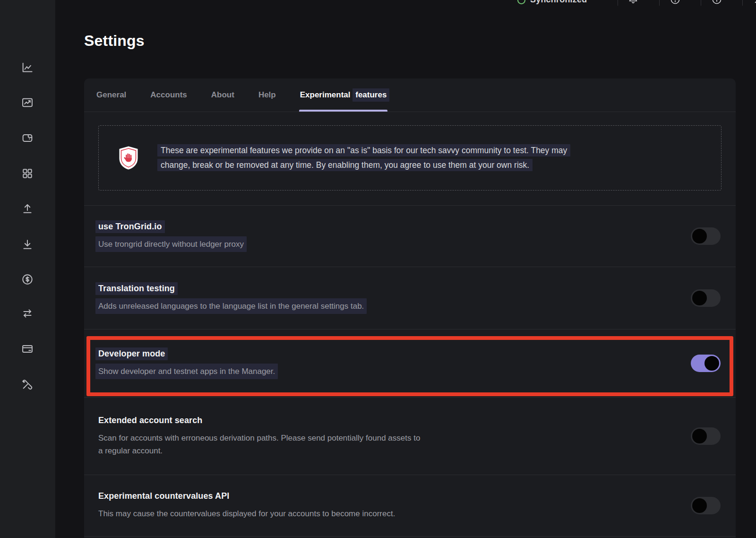  Describe the element at coordinates (267, 95) in the screenshot. I see `tab-help: Help` at that location.